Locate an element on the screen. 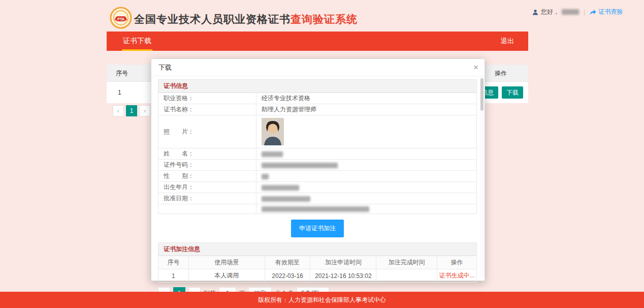 The image size is (644, 308). field-row-cert-name: 证书名称： 助理人力资源管理师 is located at coordinates (318, 110).